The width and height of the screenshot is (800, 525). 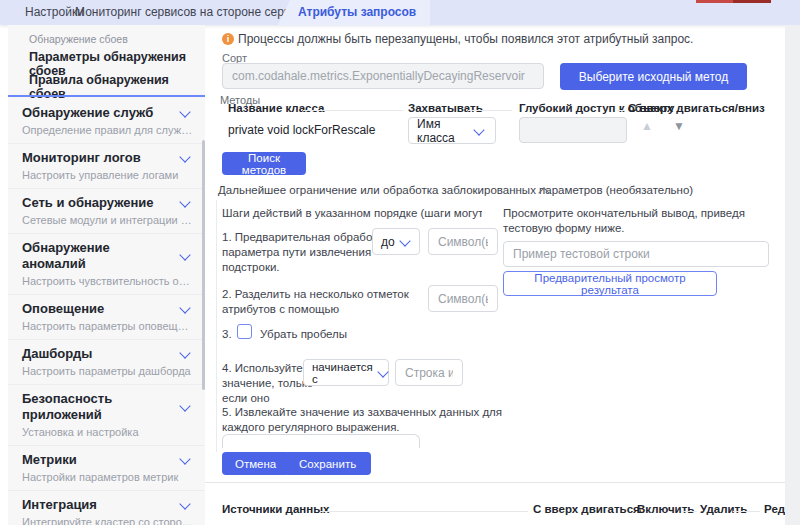 What do you see at coordinates (724, 509) in the screenshot?
I see `footer-header-delete: Удалить` at bounding box center [724, 509].